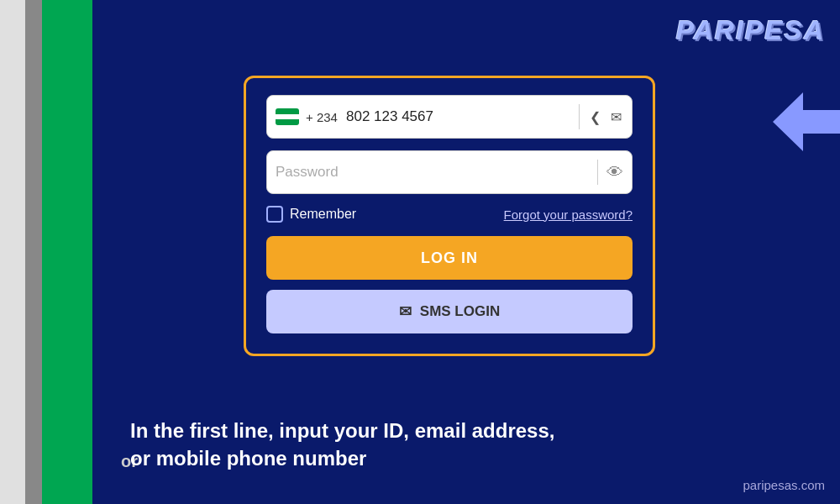  Describe the element at coordinates (449, 258) in the screenshot. I see `login-button: LOG IN` at that location.